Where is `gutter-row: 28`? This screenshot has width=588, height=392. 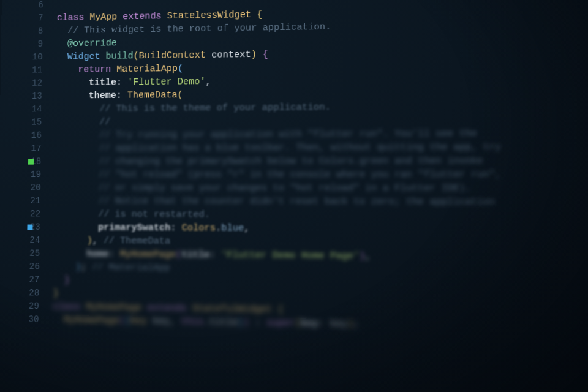 gutter-row: 28 is located at coordinates (27, 293).